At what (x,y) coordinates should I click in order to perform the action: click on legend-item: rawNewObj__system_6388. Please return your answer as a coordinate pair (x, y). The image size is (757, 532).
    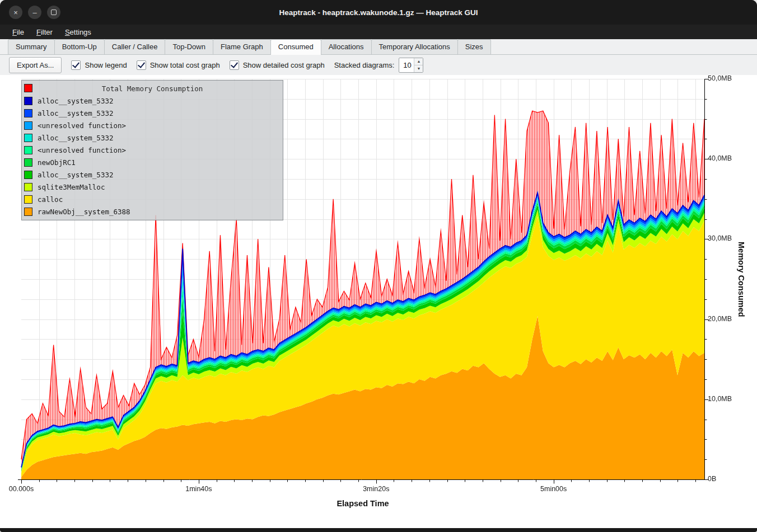
    Looking at the image, I should click on (152, 211).